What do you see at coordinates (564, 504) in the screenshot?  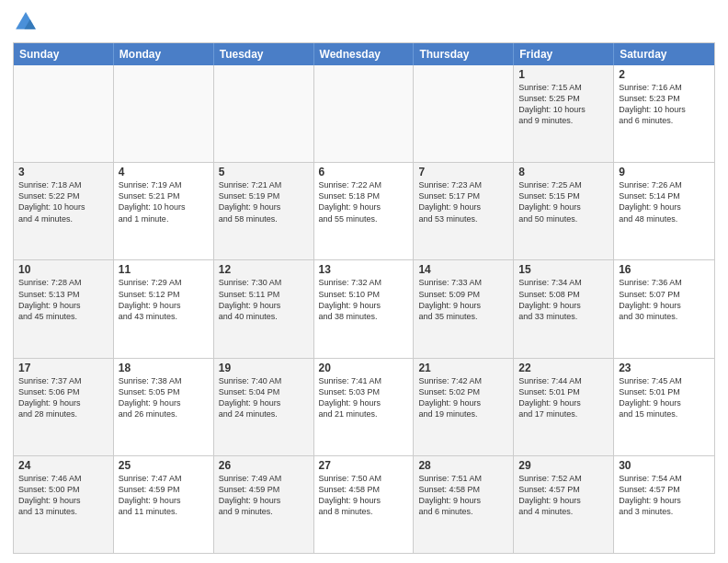 I see `calendar-cell-4-5: 29Sunrise: 7:52 AM Sunset: 4:57 PM Dayli…` at bounding box center [564, 504].